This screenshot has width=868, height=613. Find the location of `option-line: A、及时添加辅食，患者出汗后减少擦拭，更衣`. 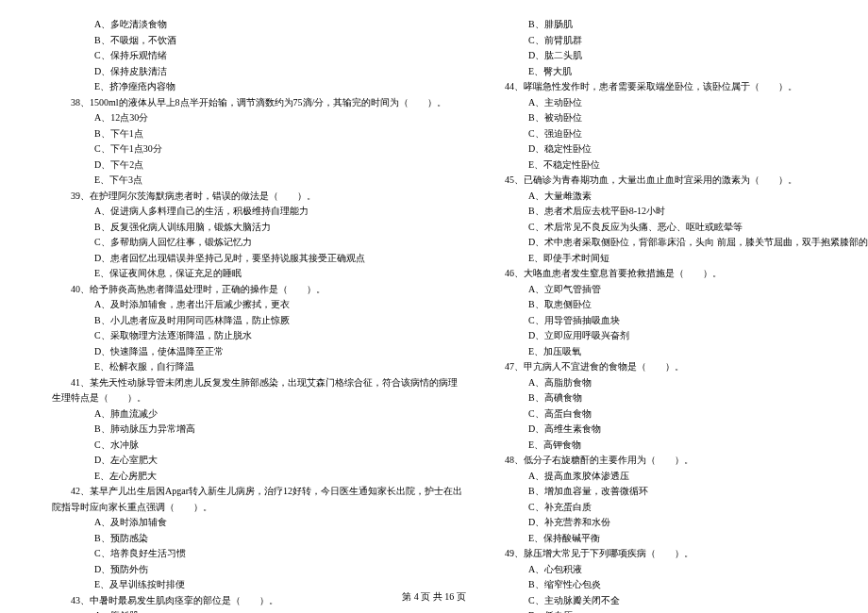

option-line: A、及时添加辅食，患者出汗后减少擦拭，更衣 is located at coordinates (222, 306).